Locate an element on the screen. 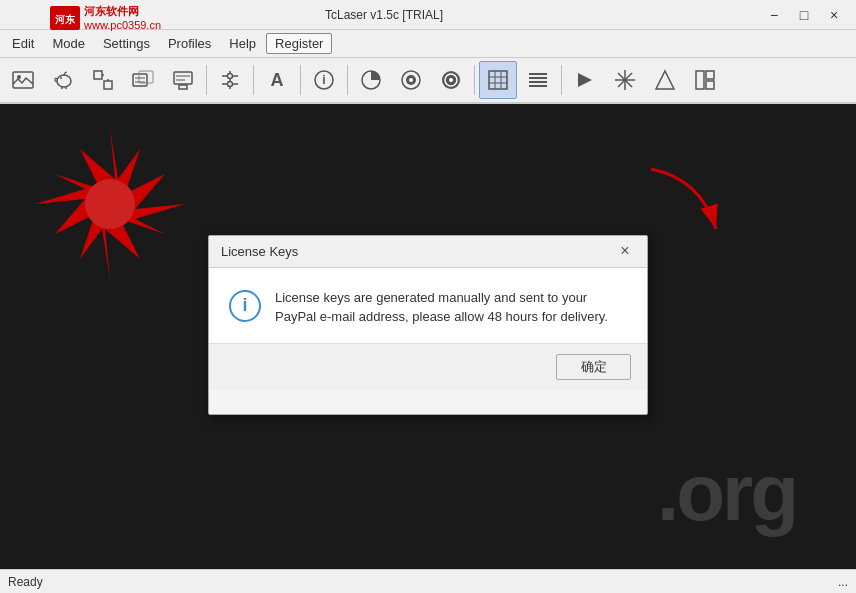 Image resolution: width=856 pixels, height=593 pixels. title-bar: 河东 河东软件网 www.pc0359.cn TcLaser v1.5c [TR… is located at coordinates (428, 15).